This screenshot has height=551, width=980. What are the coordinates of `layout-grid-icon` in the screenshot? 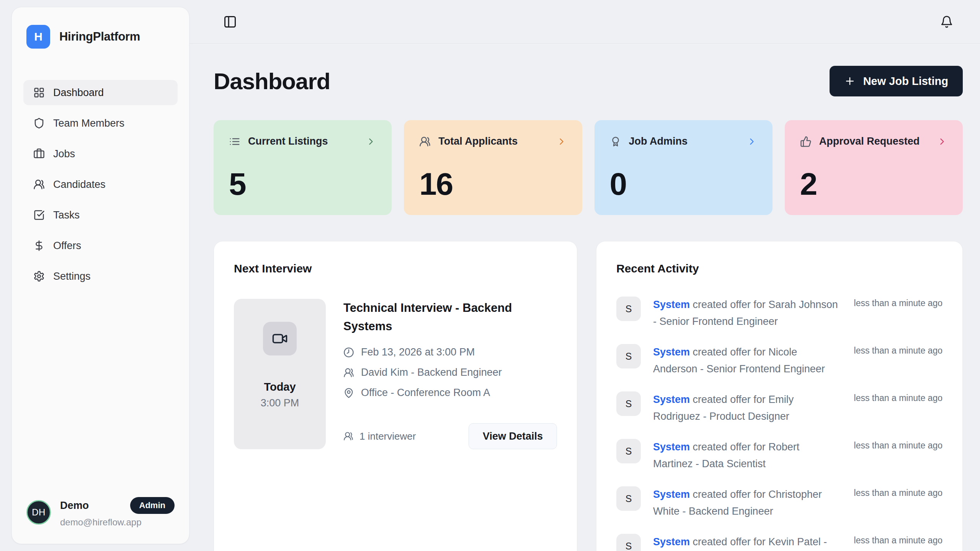 It's located at (39, 93).